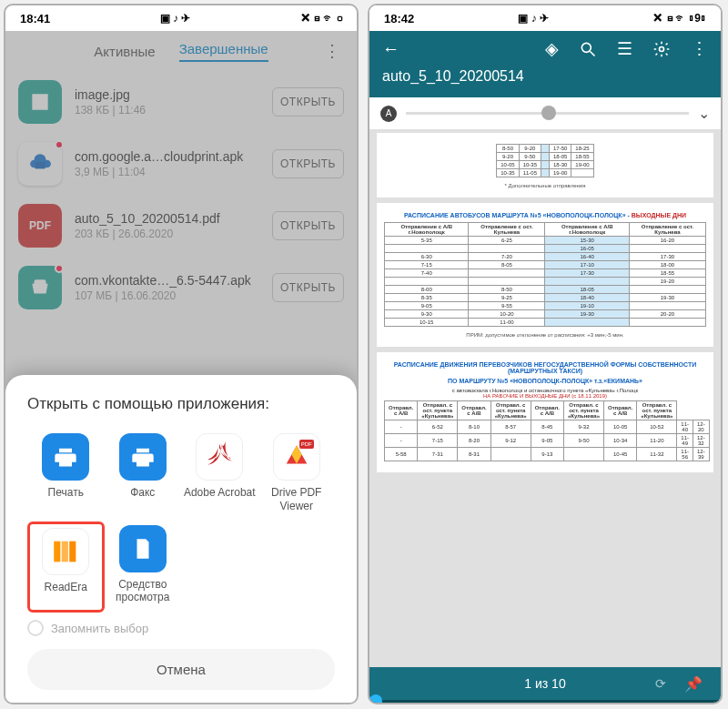 This screenshot has width=728, height=709. Describe the element at coordinates (181, 628) in the screenshot. I see `remember-choice: Запомнить выбор` at that location.